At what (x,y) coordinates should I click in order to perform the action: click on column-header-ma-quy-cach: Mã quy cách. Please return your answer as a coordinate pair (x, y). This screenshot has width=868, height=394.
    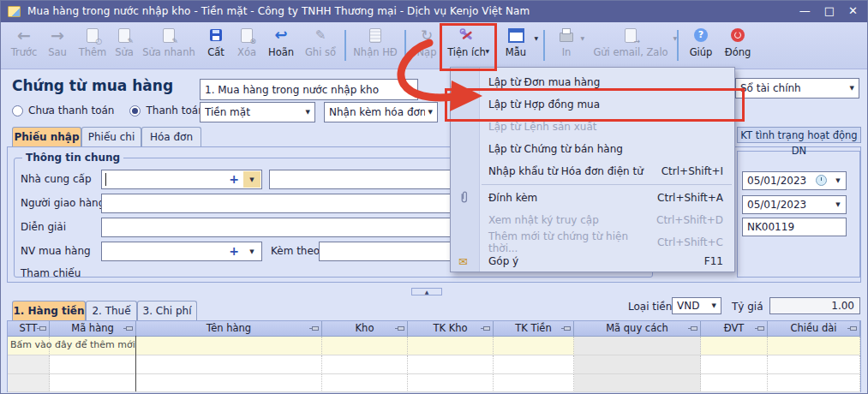
    Looking at the image, I should click on (638, 329).